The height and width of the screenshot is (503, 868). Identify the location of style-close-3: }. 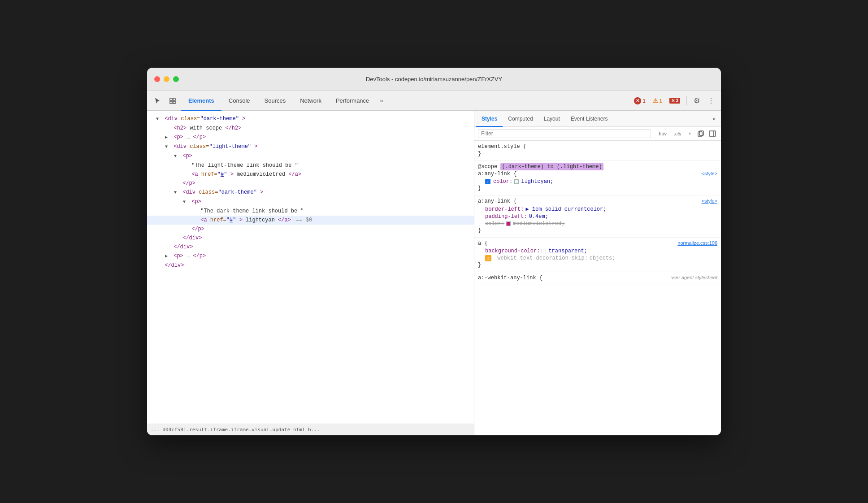
(598, 230).